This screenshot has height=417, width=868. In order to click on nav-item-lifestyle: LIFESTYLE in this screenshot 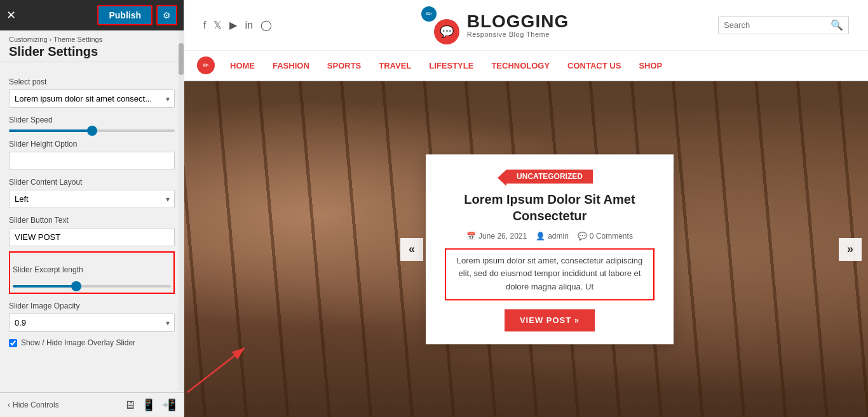, I will do `click(451, 66)`.